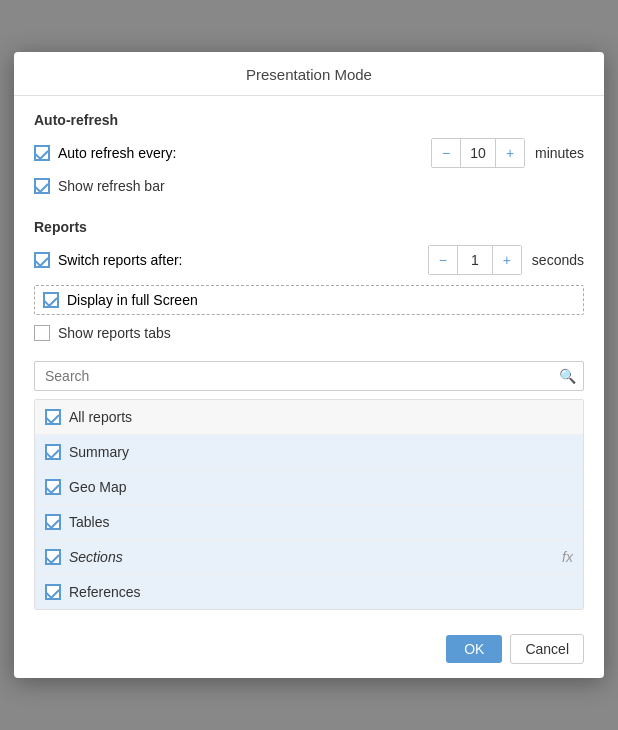 Image resolution: width=618 pixels, height=730 pixels. What do you see at coordinates (568, 557) in the screenshot?
I see `fx-label-sections: fx` at bounding box center [568, 557].